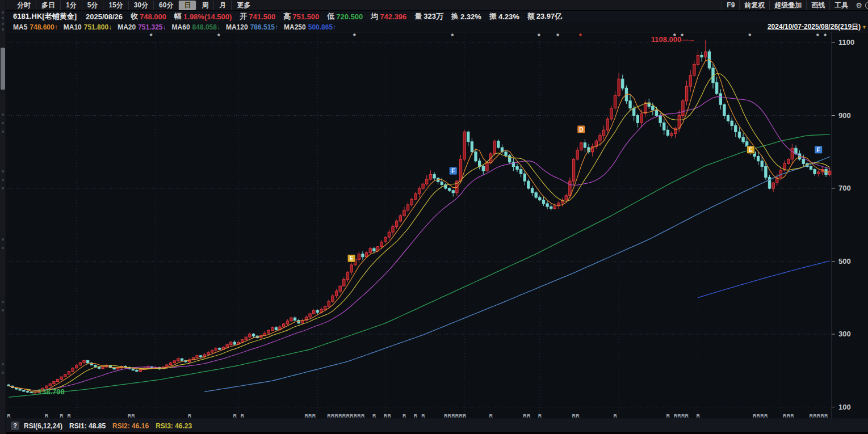 This screenshot has width=868, height=434. I want to click on left-scrollbar-thumb, so click(3, 69).